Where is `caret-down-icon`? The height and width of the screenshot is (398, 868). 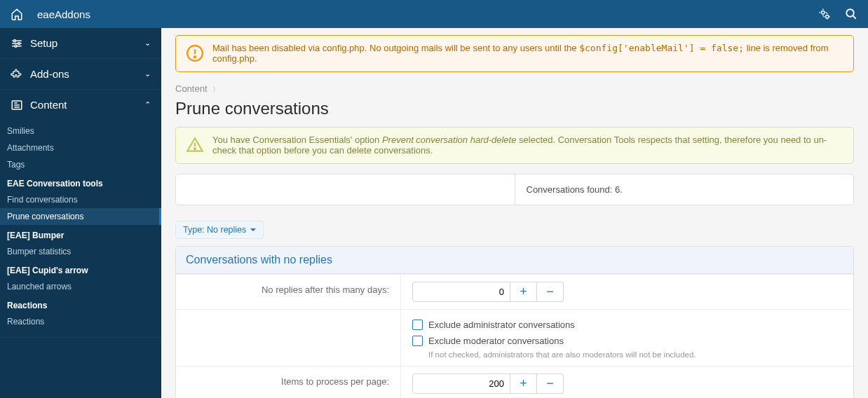
caret-down-icon is located at coordinates (253, 230).